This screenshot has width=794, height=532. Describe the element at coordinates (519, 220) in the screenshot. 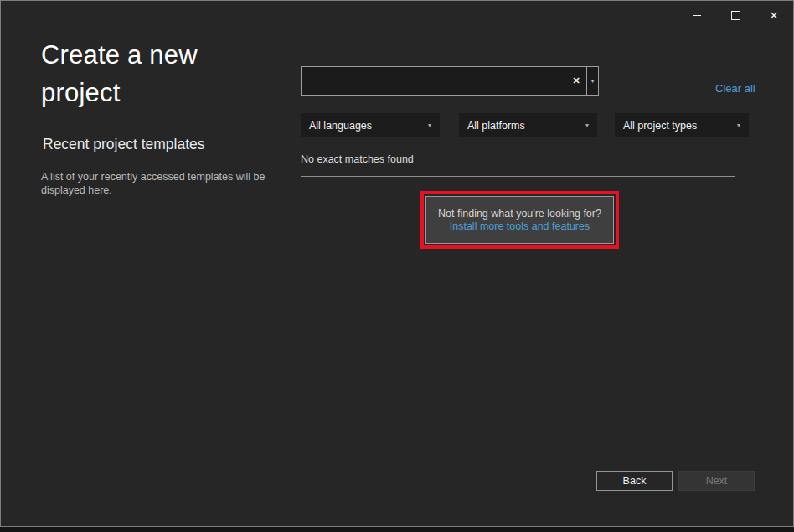

I see `install-tools-panel: Not finding what you're looking for? Ins…` at that location.